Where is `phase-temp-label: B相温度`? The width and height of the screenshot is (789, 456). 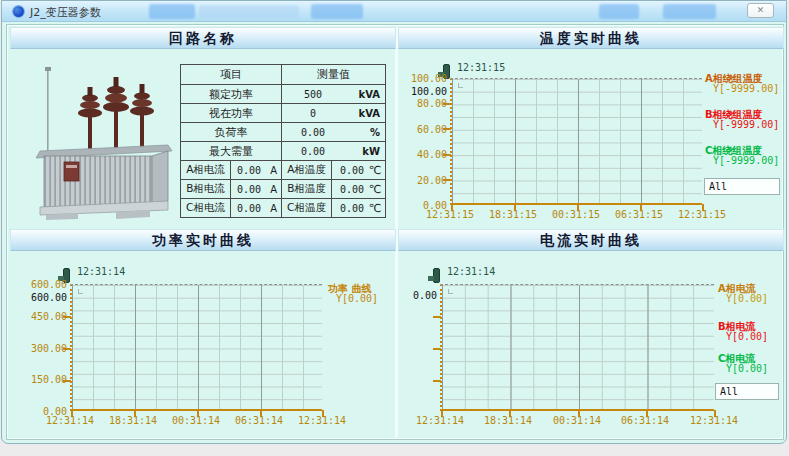
phase-temp-label: B相温度 is located at coordinates (306, 189).